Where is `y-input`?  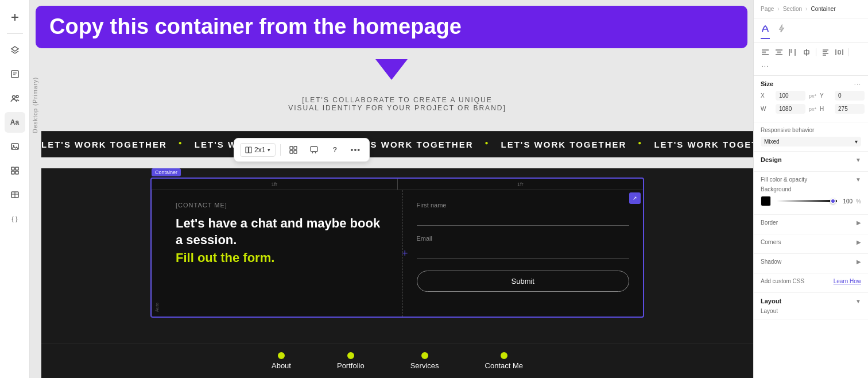
y-input is located at coordinates (850, 95).